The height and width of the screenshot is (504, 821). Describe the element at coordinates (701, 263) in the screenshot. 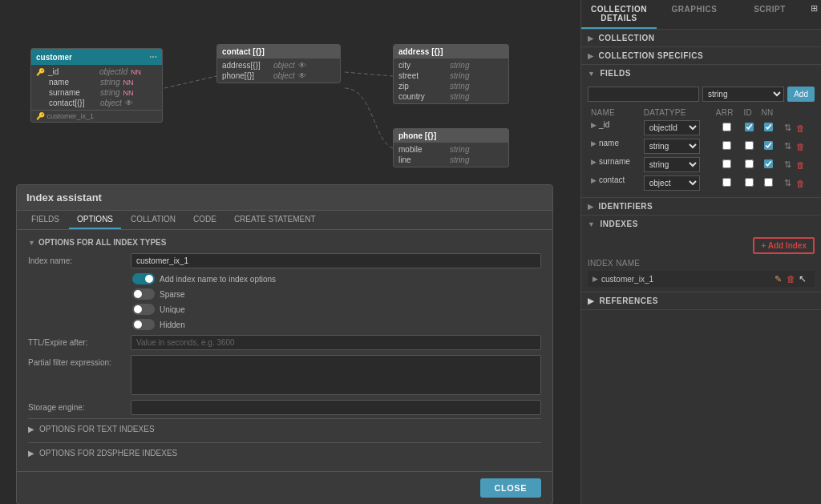

I see `index-name-column-header: INDEX NAME` at that location.